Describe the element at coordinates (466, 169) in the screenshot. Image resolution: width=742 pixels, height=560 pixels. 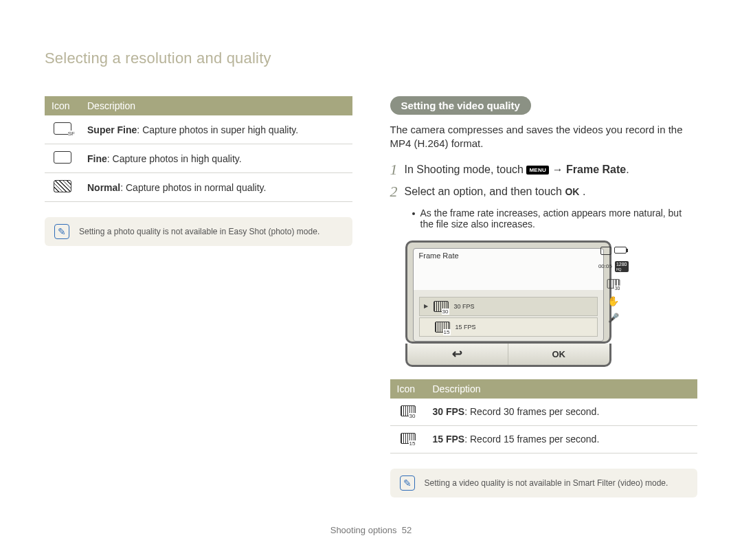
I see `step-pre: In Shooting mode, touch` at that location.